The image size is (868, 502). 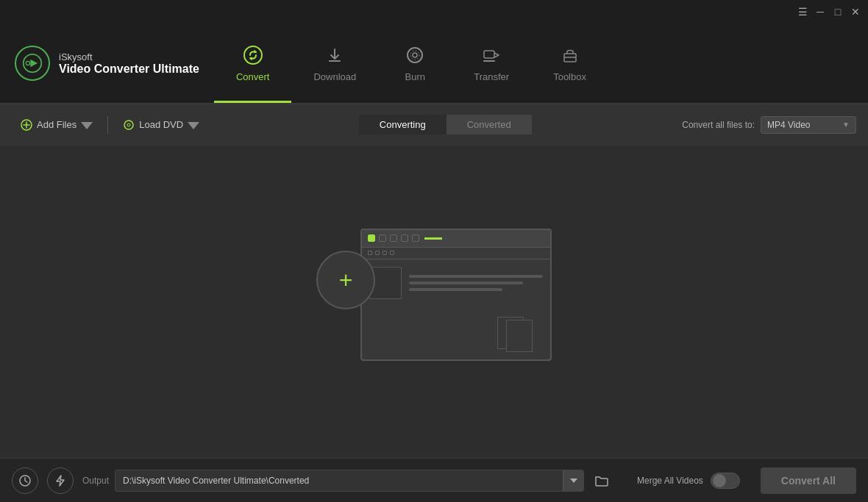 I want to click on history-button, so click(x=25, y=481).